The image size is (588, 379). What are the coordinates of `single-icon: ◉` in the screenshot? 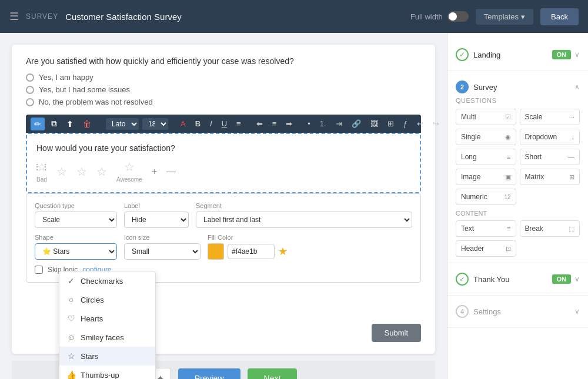 It's located at (508, 137).